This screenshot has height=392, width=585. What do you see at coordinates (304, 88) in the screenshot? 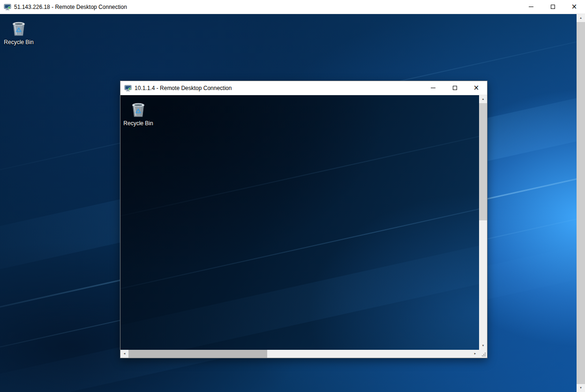
I see `inner-titlebar: 10.1.1.4 - Remote Desktop Connection ×` at bounding box center [304, 88].